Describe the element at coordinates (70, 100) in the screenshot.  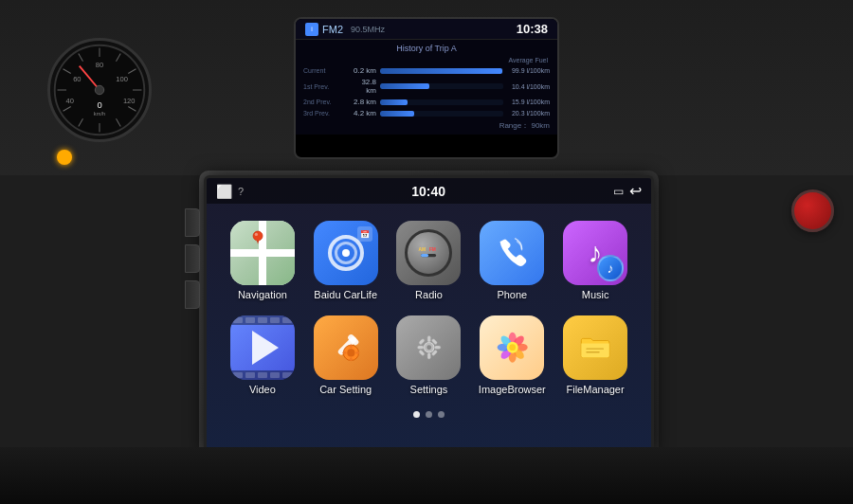
I see `svg-text: 40` at that location.